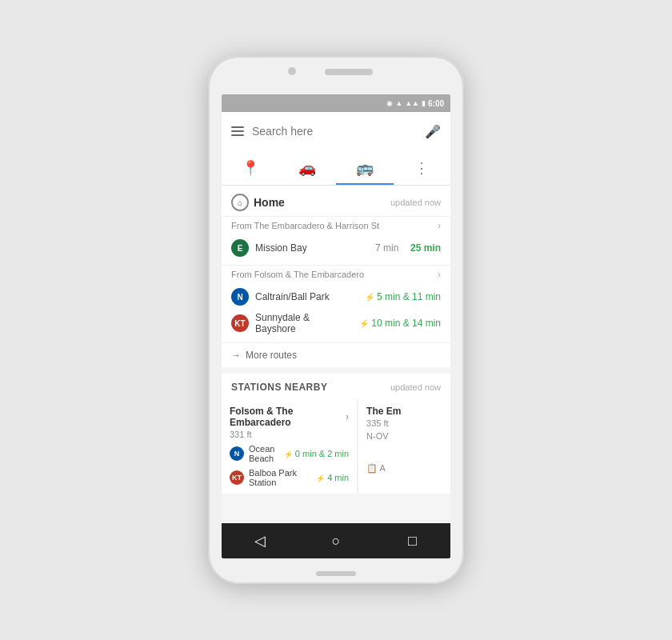 Image resolution: width=672 pixels, height=640 pixels. Describe the element at coordinates (336, 541) in the screenshot. I see `nav-bar: ◁ ○ □` at that location.